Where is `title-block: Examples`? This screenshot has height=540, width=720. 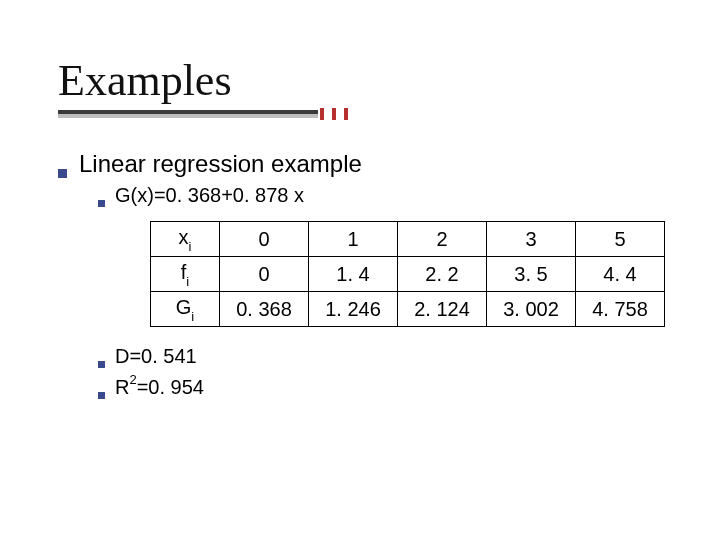 title-block: Examples is located at coordinates (213, 87).